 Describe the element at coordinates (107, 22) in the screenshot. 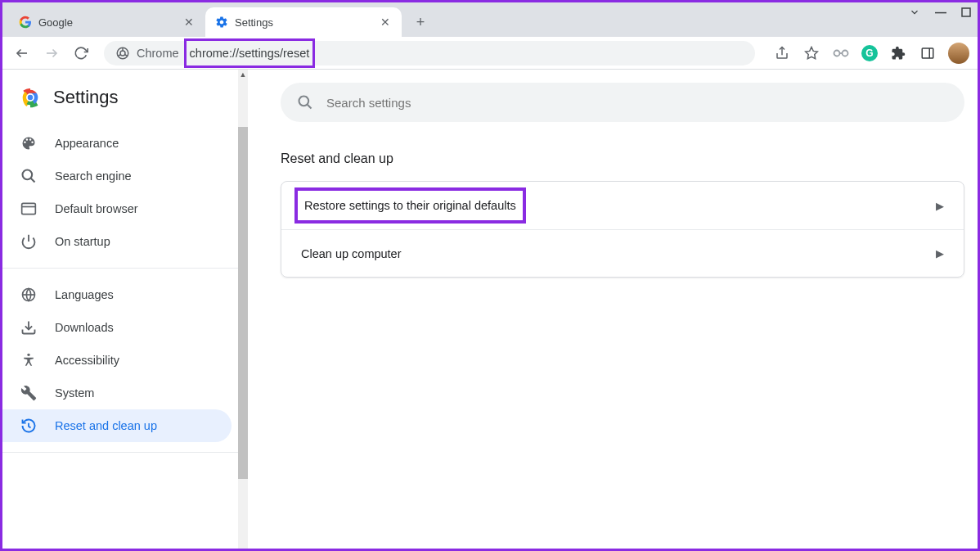

I see `tab-google: Google ✕` at that location.